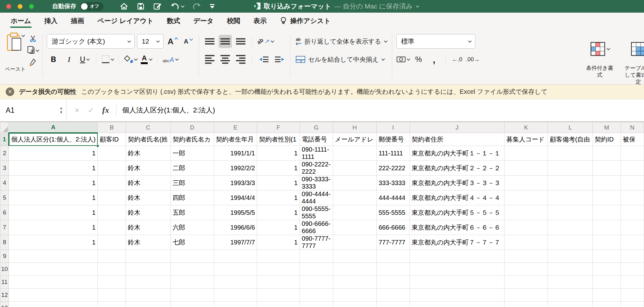 The height and width of the screenshot is (307, 644). I want to click on paste-button, so click(15, 49).